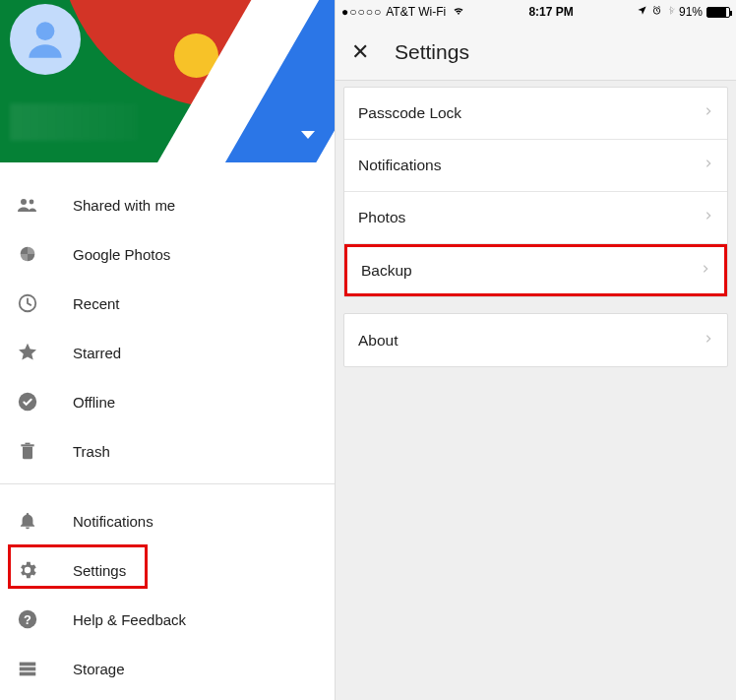 This screenshot has height=700, width=736. Describe the element at coordinates (535, 341) in the screenshot. I see `row-about: About` at that location.